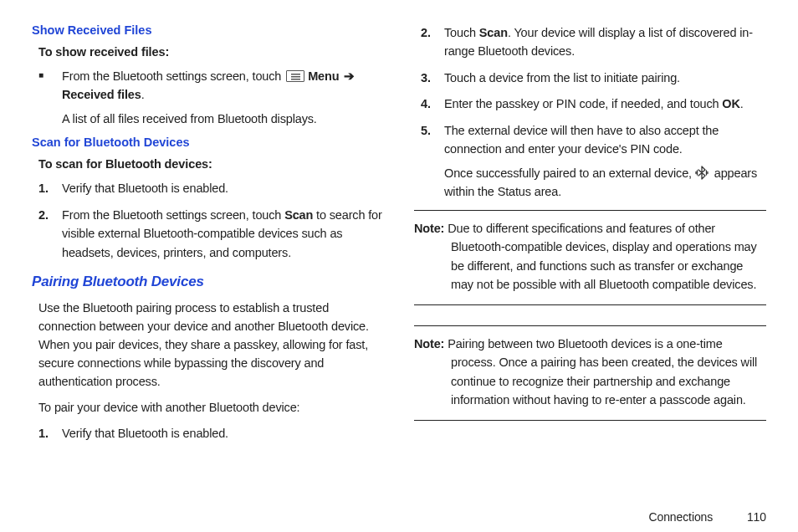 This screenshot has height=532, width=798. What do you see at coordinates (323, 76) in the screenshot?
I see `menu-word: Menu` at bounding box center [323, 76].